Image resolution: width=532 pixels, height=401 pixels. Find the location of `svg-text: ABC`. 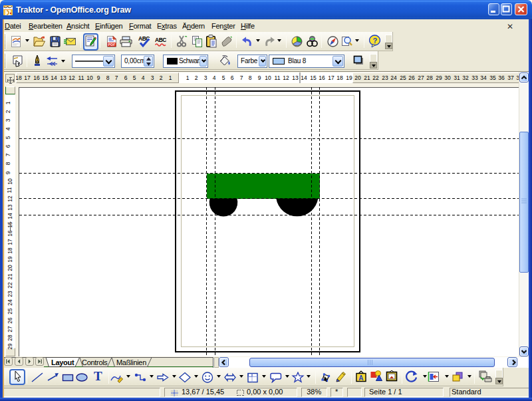

svg-text: ABC is located at coordinates (161, 40).